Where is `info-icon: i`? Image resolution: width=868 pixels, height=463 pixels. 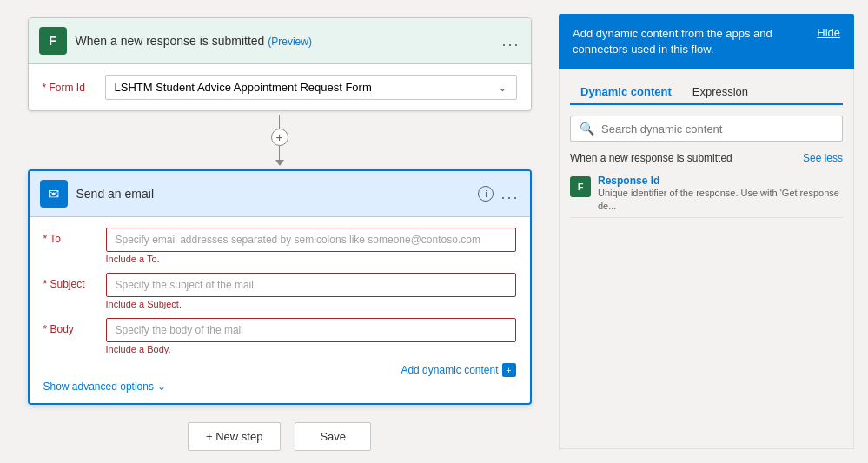 info-icon: i is located at coordinates (486, 194).